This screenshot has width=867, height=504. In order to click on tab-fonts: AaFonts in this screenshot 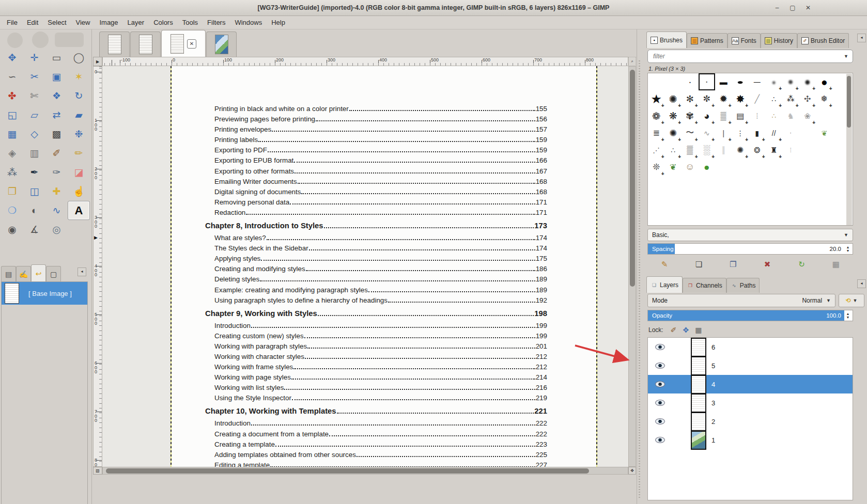, I will do `click(744, 40)`.